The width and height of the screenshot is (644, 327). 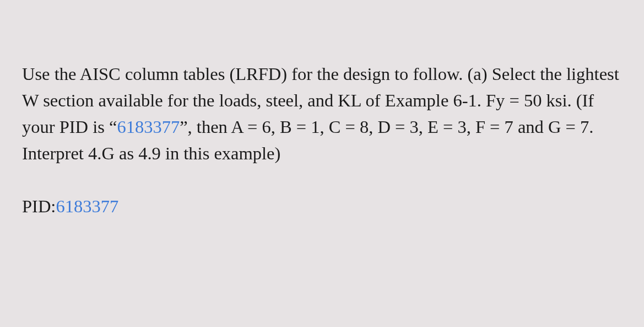 I want to click on pid-value-link: 6183377, so click(x=87, y=206).